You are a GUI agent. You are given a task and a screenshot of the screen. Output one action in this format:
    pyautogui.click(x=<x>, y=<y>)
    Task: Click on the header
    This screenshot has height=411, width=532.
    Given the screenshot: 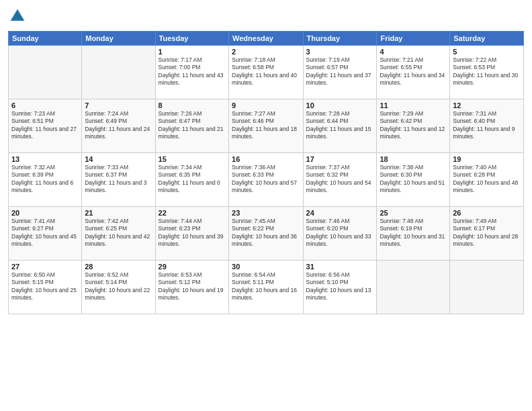 What is the action you would take?
    pyautogui.click(x=266, y=16)
    